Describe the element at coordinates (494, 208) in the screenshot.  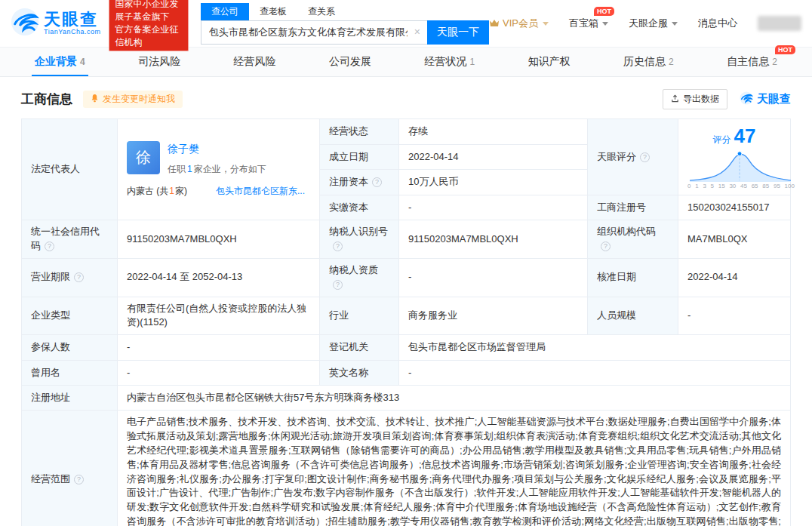
I see `field-value-paid-capital: -` at that location.